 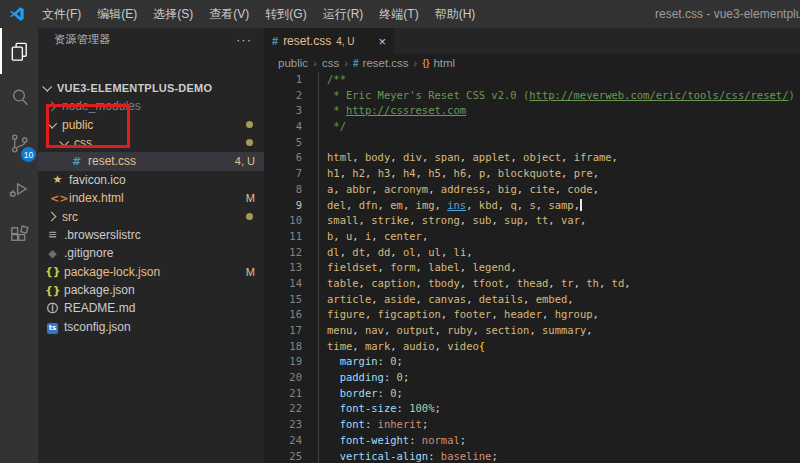 What do you see at coordinates (151, 327) in the screenshot?
I see `tree-item-tsconfig-json: tstsconfig.json` at bounding box center [151, 327].